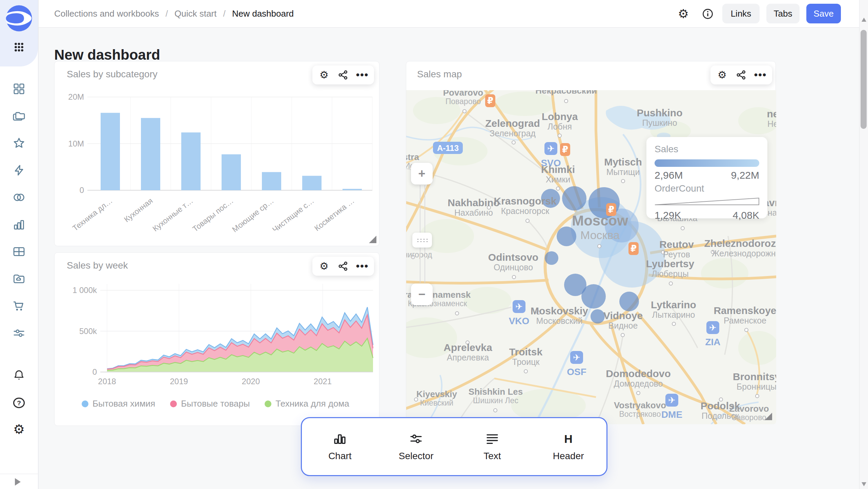 The height and width of the screenshot is (489, 868). Describe the element at coordinates (307, 404) in the screenshot. I see `legend-item: Техника для дома` at that location.